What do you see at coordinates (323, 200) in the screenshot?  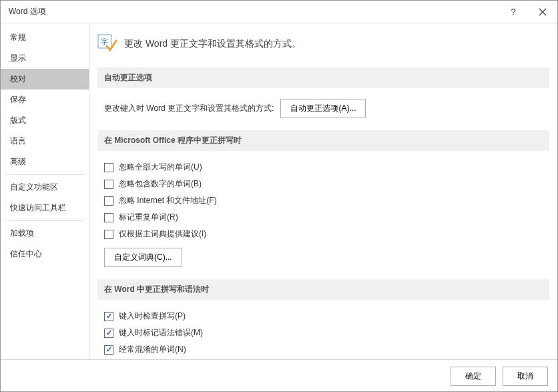 I see `check-ignore-internet: 忽略 Internet 和文件地址(F)` at bounding box center [323, 200].